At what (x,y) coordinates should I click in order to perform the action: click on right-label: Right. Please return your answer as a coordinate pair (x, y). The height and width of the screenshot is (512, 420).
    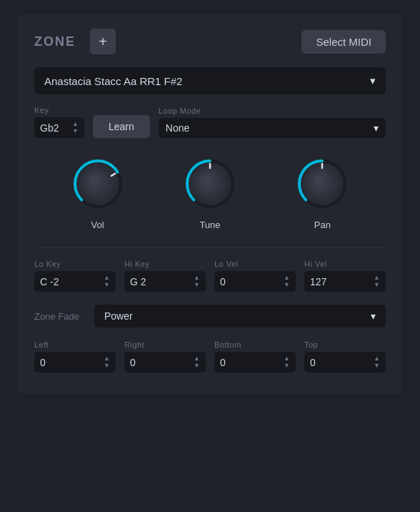
    Looking at the image, I should click on (165, 345).